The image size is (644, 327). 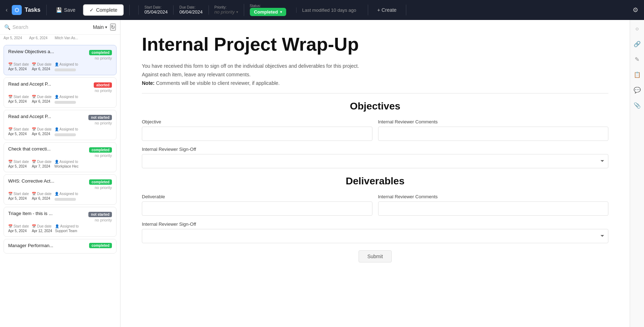 What do you see at coordinates (113, 27) in the screenshot?
I see `refresh-button: ↻` at bounding box center [113, 27].